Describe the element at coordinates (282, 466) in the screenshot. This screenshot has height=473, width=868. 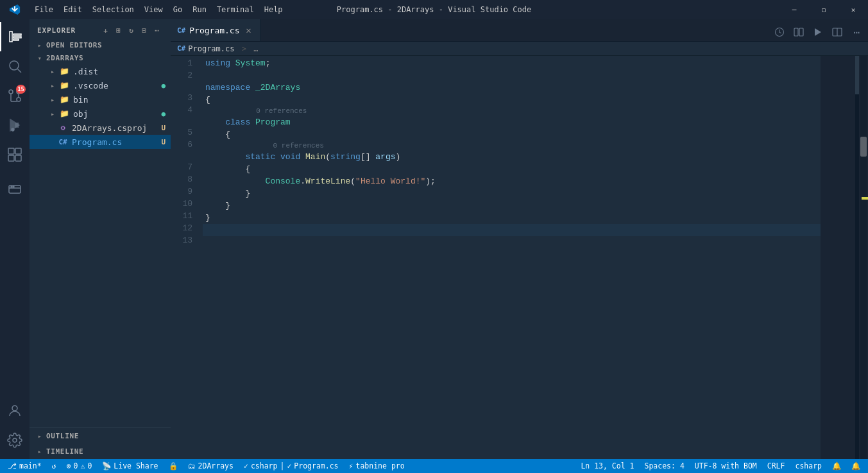
I see `pipe: |` at that location.